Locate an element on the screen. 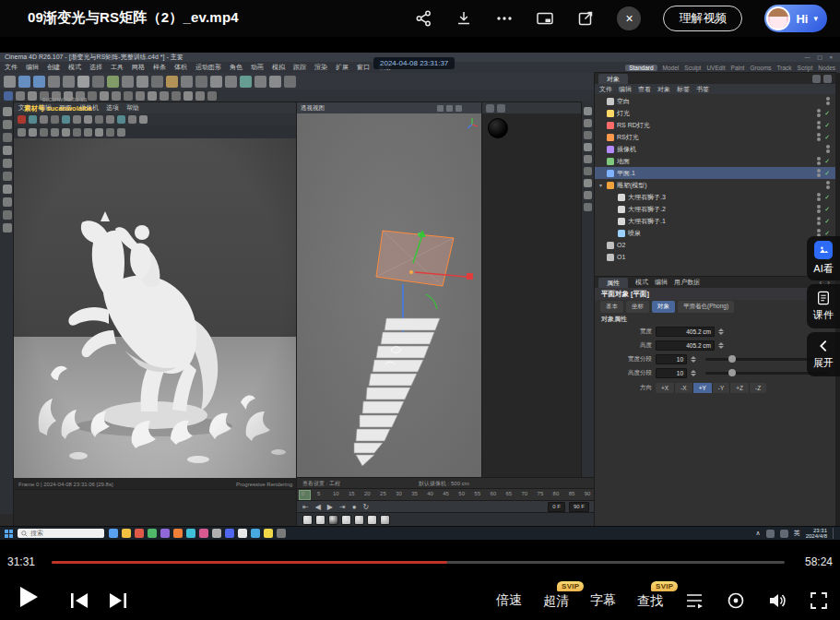  object-menu-item: 对象 is located at coordinates (664, 89).